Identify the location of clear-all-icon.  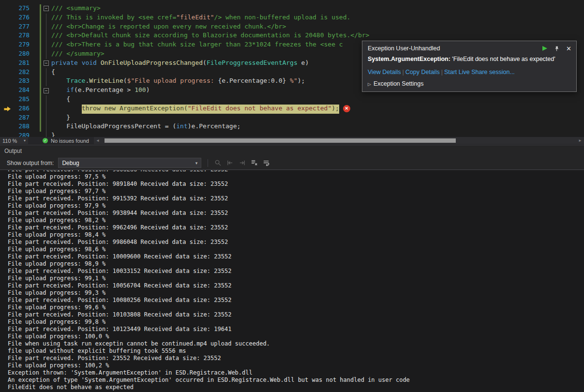
(254, 163).